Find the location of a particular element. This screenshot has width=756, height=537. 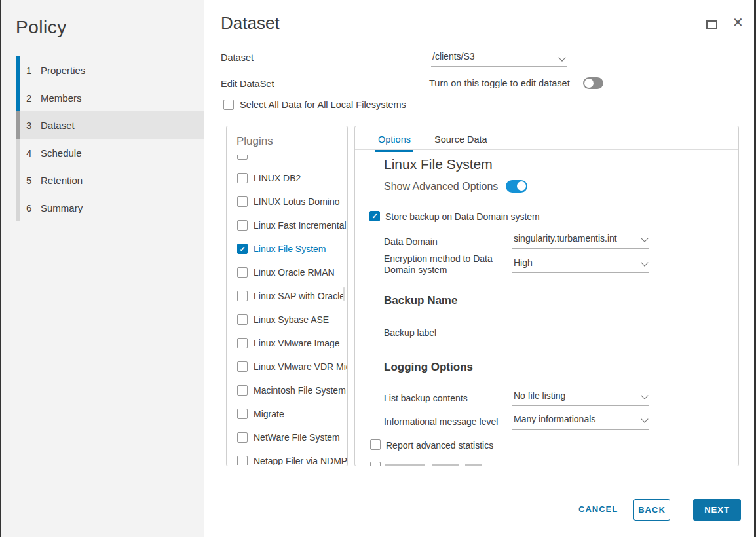

step-label: Retention is located at coordinates (62, 181).